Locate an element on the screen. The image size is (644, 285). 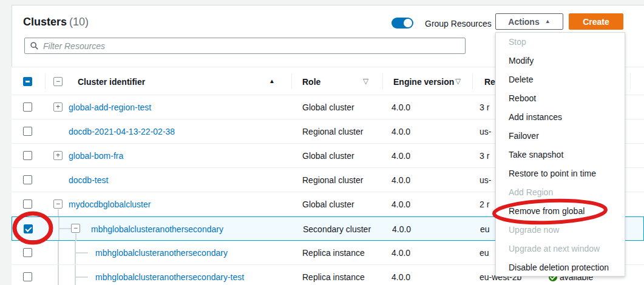
actions-button: Actions ▲ is located at coordinates (529, 22).